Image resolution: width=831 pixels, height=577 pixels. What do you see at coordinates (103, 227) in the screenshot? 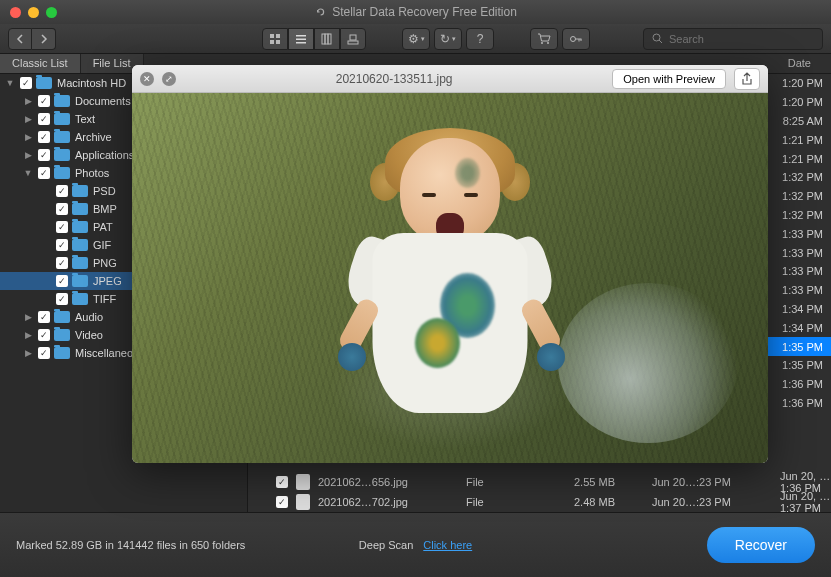
I see `tree-label: PAT` at bounding box center [103, 227].